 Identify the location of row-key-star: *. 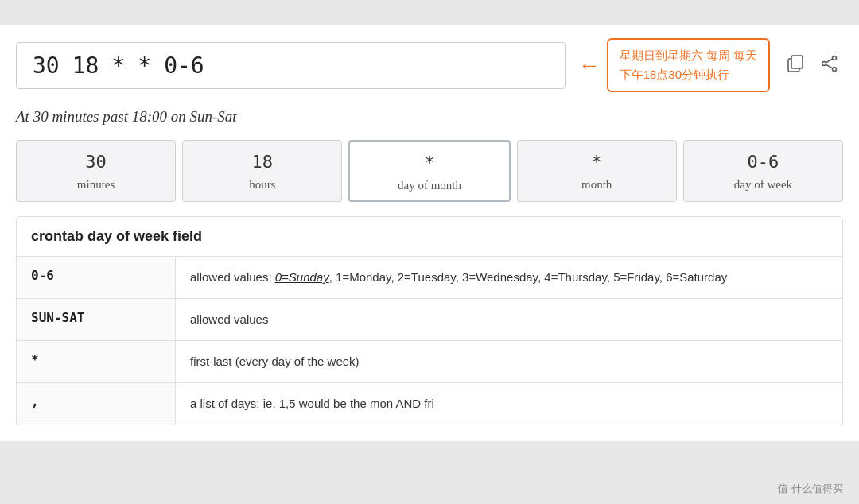
(96, 362).